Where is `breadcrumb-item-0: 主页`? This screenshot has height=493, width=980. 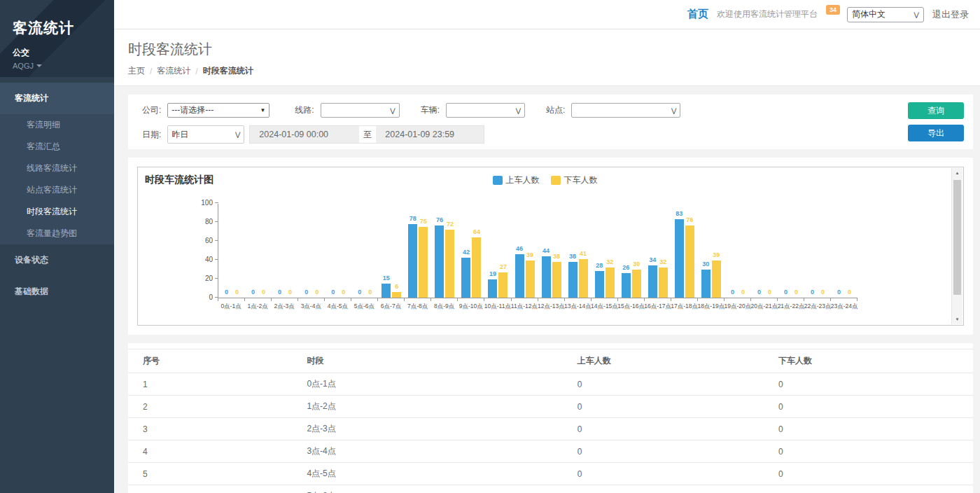 breadcrumb-item-0: 主页 is located at coordinates (136, 71).